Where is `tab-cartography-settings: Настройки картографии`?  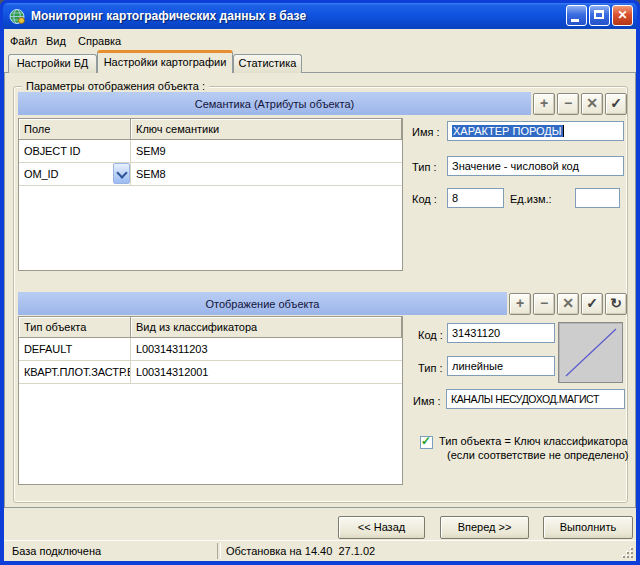 tab-cartography-settings: Настройки картографии is located at coordinates (165, 62).